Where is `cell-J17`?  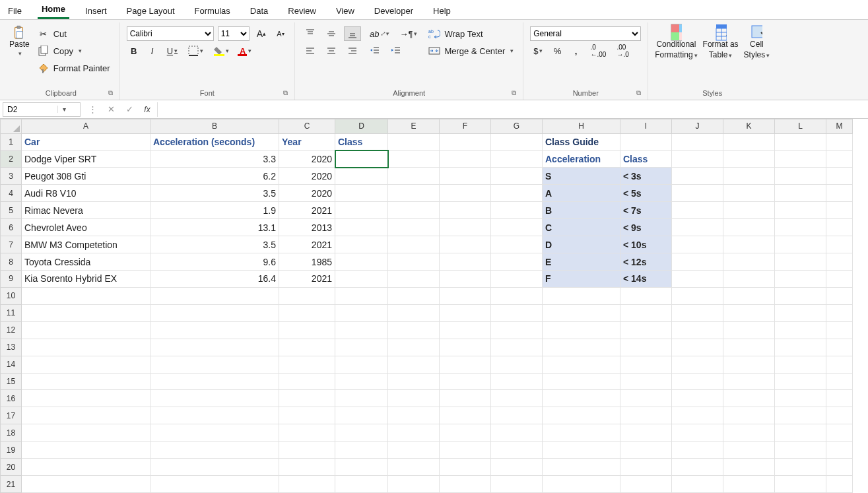
cell-J17 is located at coordinates (698, 416).